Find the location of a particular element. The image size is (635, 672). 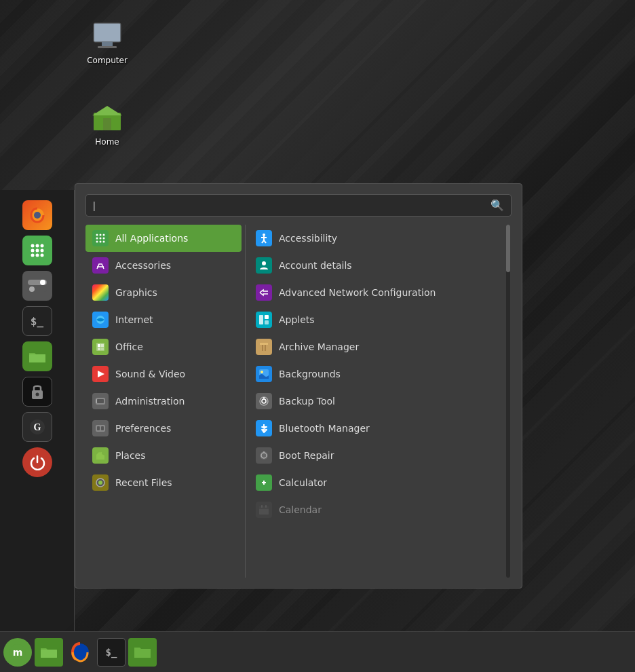

menu-item-places: Places is located at coordinates (163, 455).